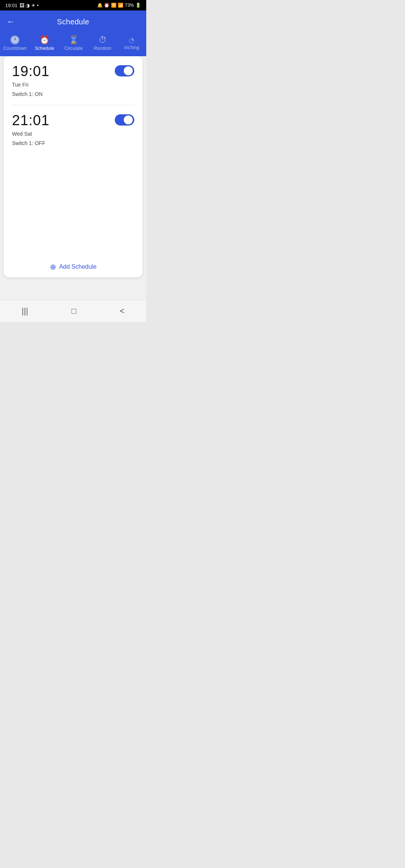 This screenshot has width=405, height=868. What do you see at coordinates (63, 121) in the screenshot?
I see `schedule-item-2-time: 21:01` at bounding box center [63, 121].